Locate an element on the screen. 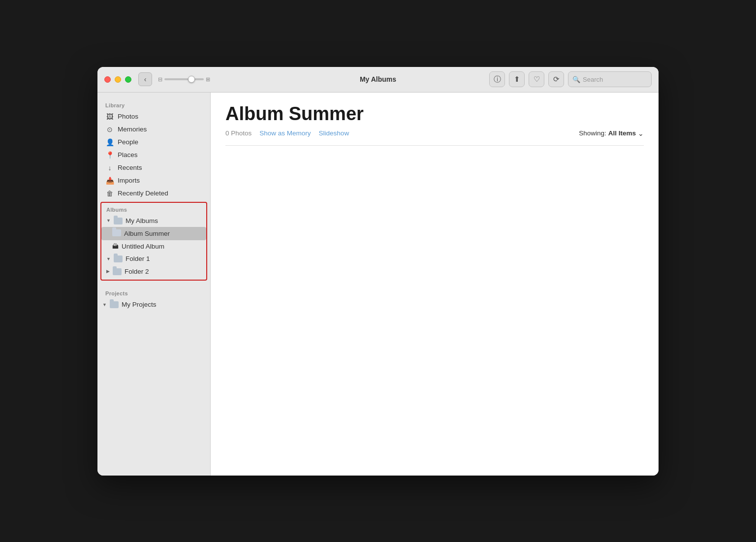 The width and height of the screenshot is (756, 542). photo-count: 0 Photos is located at coordinates (238, 133).